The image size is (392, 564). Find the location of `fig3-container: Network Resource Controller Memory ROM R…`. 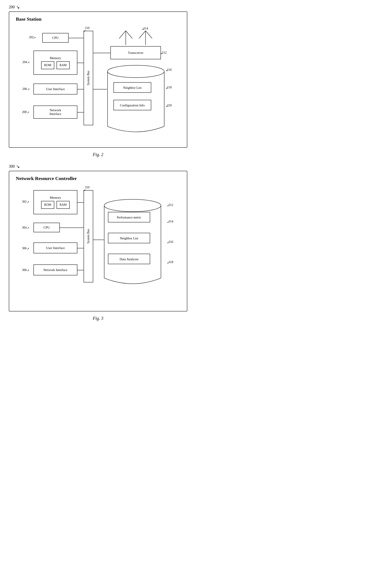

fig3-container: Network Resource Controller Memory ROM R… is located at coordinates (98, 241).